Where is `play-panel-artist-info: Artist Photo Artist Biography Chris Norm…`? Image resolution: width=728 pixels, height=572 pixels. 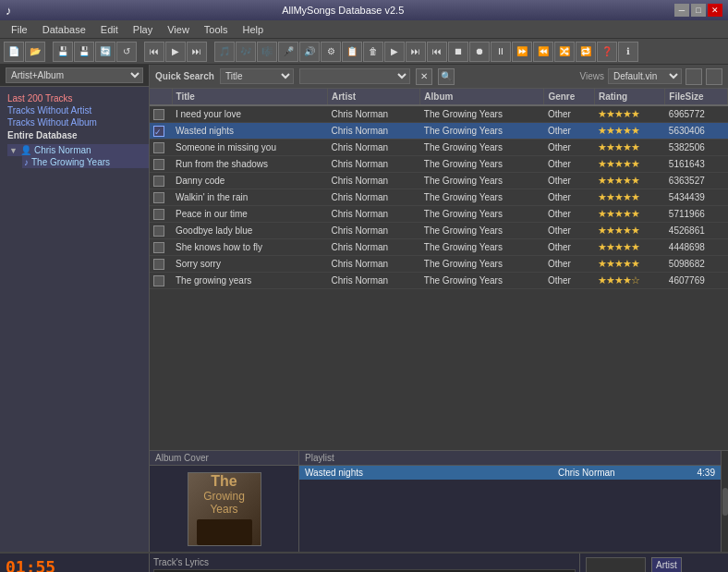 play-panel-artist-info: Artist Photo Artist Biography Chris Norm… is located at coordinates (654, 563).